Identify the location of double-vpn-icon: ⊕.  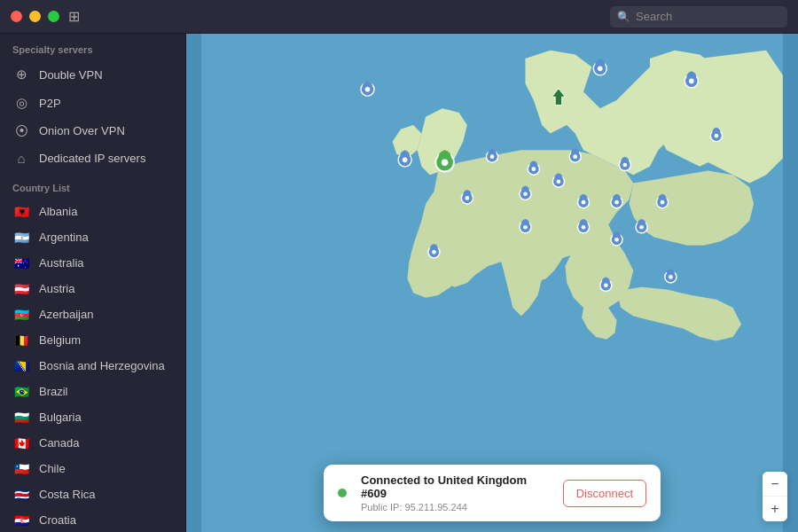
(21, 74).